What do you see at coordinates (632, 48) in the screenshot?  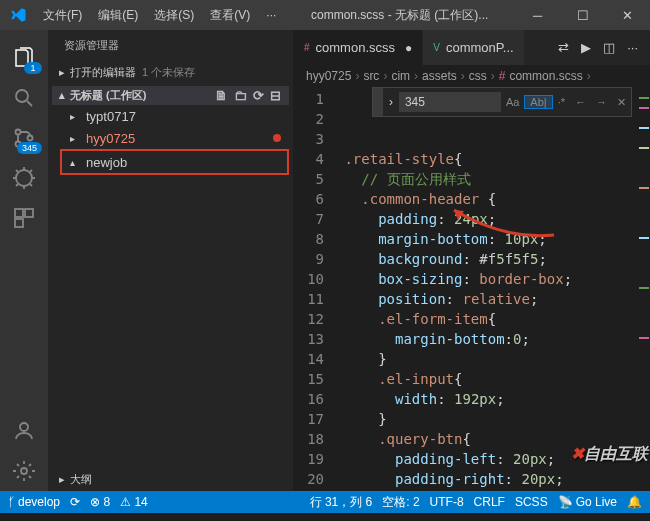 I see `more-icon: ···` at bounding box center [632, 48].